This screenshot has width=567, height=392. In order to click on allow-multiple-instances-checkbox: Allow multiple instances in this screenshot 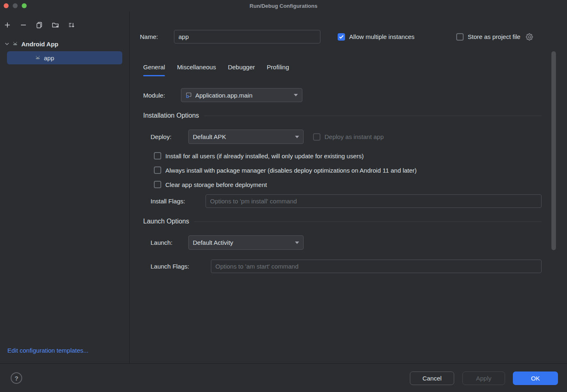, I will do `click(376, 37)`.